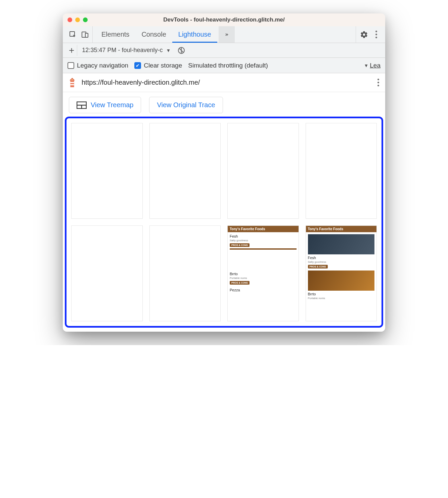 Image resolution: width=448 pixels, height=498 pixels. I want to click on lighthouse-icon, so click(72, 83).